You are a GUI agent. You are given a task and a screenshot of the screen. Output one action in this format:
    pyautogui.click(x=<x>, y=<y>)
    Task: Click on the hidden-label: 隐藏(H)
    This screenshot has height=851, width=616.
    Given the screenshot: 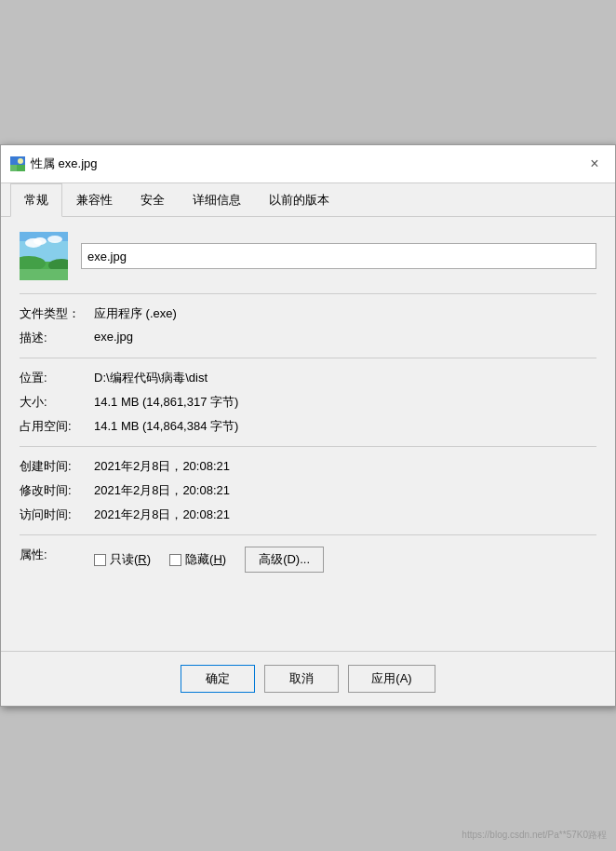 What is the action you would take?
    pyautogui.click(x=206, y=560)
    